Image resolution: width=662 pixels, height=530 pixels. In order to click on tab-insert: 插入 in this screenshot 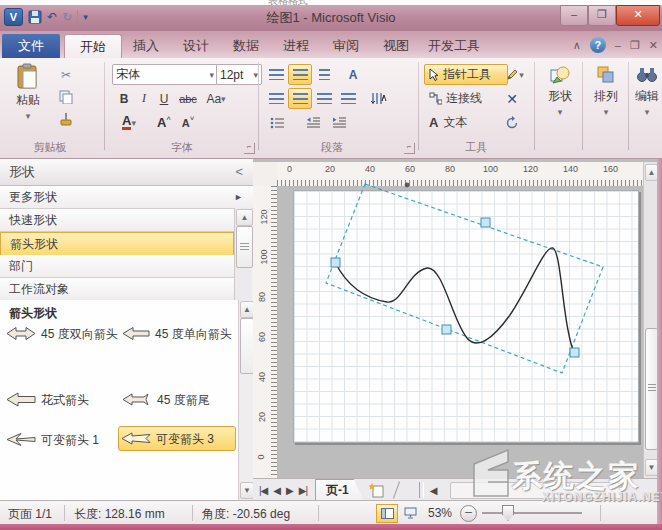, I will do `click(146, 46)`.